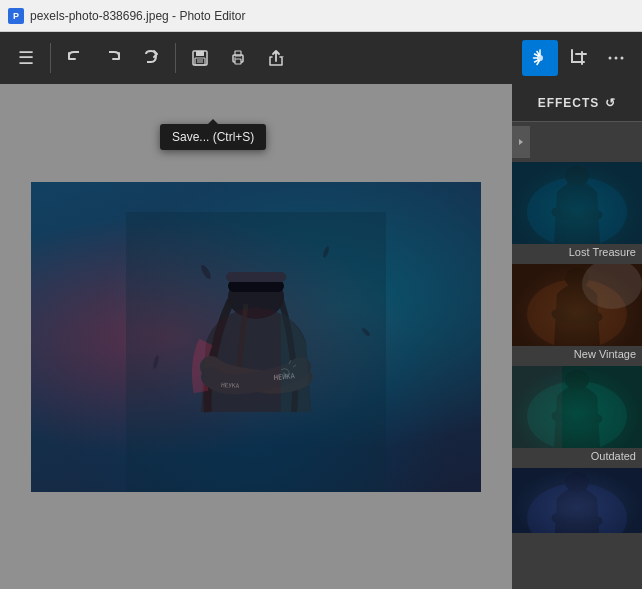 Image resolution: width=642 pixels, height=589 pixels. I want to click on effects-tab-button, so click(540, 58).